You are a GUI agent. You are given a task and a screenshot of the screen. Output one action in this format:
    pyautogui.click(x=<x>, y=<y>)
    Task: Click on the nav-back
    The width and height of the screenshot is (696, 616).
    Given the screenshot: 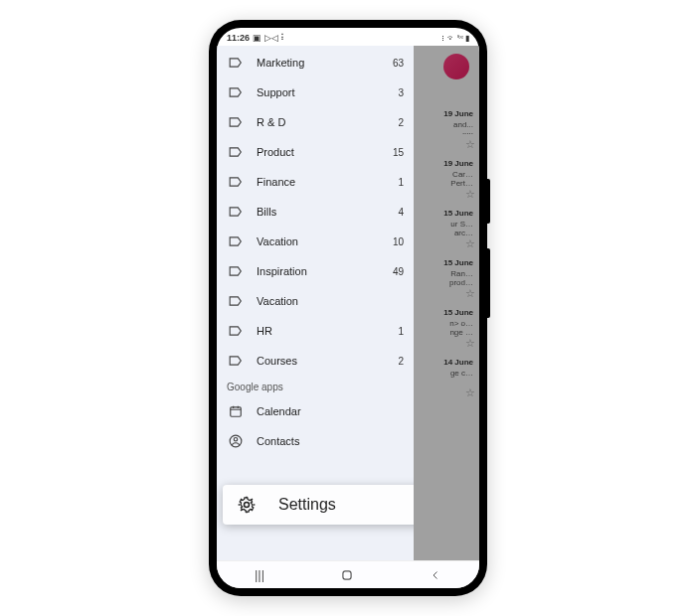 What is the action you would take?
    pyautogui.click(x=435, y=575)
    